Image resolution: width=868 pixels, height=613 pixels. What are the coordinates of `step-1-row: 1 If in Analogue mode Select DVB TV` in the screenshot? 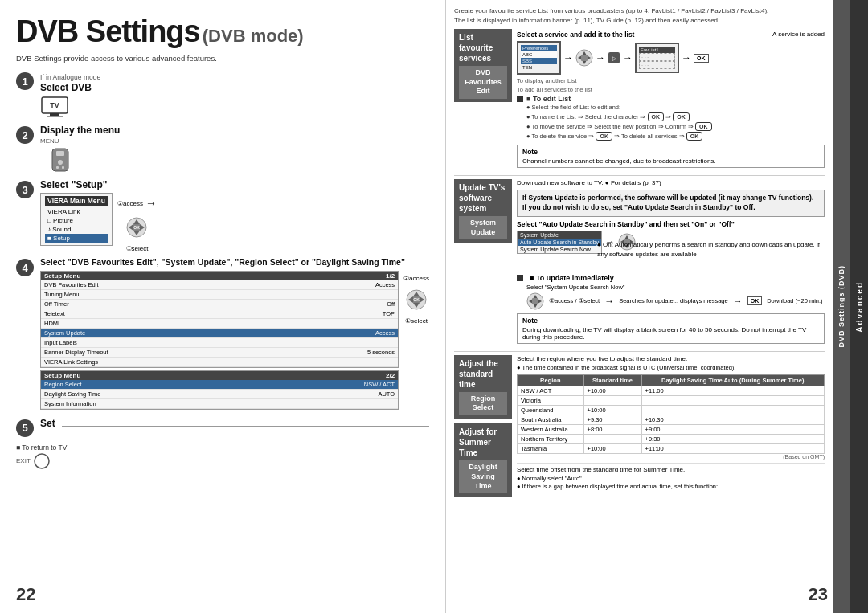 It's located at (223, 95).